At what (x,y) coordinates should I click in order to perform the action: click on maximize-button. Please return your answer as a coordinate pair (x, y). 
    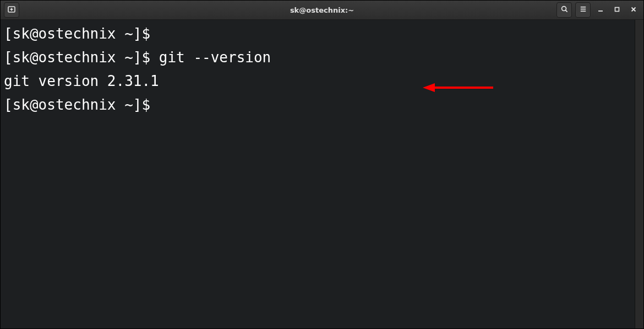
    Looking at the image, I should click on (617, 10).